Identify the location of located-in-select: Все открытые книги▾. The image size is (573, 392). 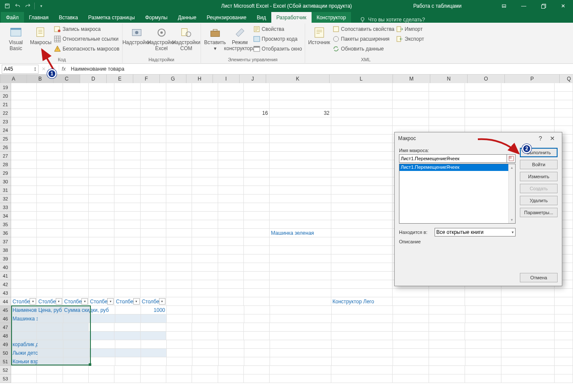
(475, 232).